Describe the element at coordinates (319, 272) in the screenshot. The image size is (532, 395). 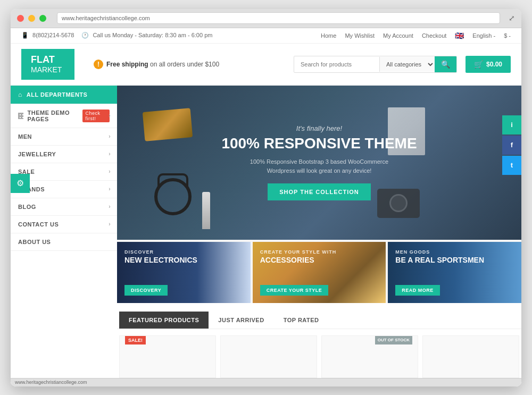
I see `promo-card-content: CREATE YOUR STYLE WITH ACCESSORIES CREAT…` at that location.